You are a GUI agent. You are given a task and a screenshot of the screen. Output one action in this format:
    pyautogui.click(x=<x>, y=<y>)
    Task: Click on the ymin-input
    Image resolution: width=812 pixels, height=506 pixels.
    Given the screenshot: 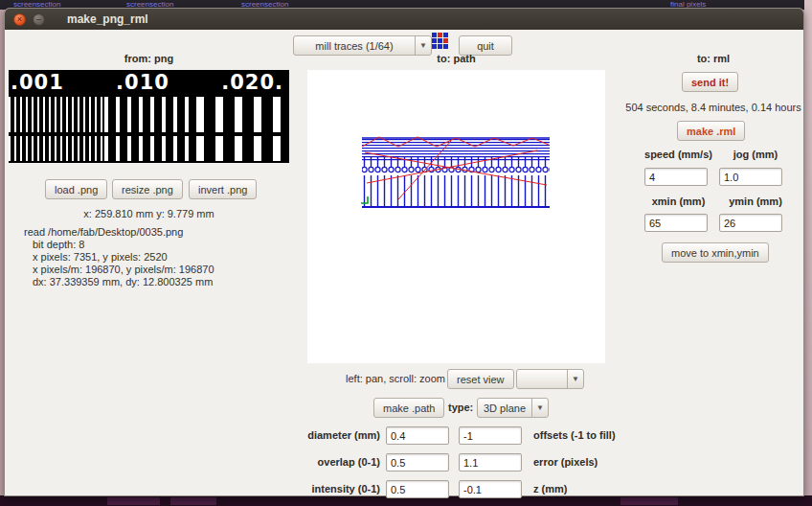 What is the action you would take?
    pyautogui.click(x=751, y=222)
    